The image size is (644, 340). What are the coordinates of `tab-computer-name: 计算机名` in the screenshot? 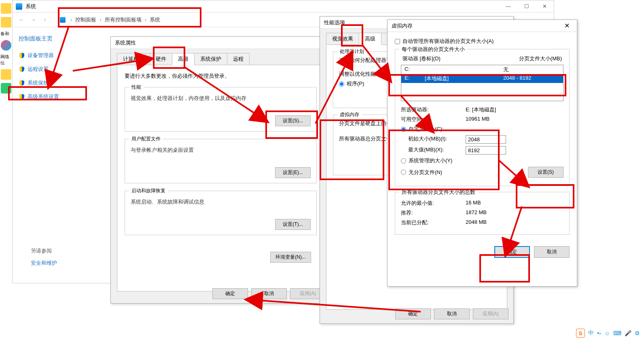 It's located at (133, 59).